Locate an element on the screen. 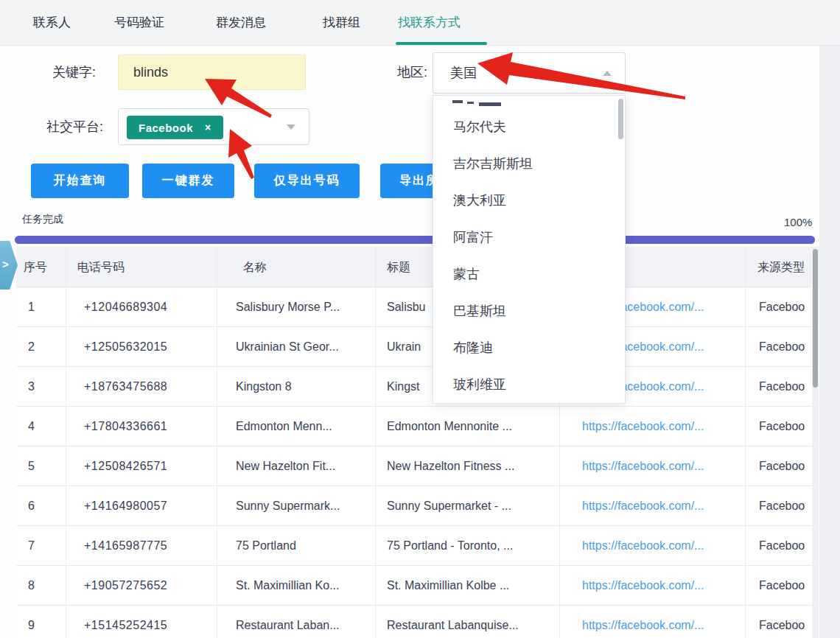 Image resolution: width=840 pixels, height=638 pixels. region-option-7: 布隆迪 is located at coordinates (529, 348).